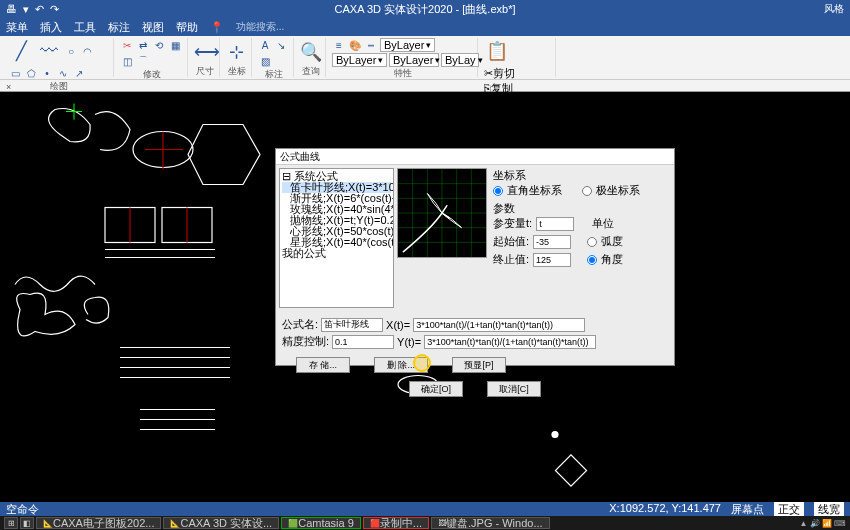 This screenshot has width=850, height=530. I want to click on menu-tools: 工具, so click(85, 28).